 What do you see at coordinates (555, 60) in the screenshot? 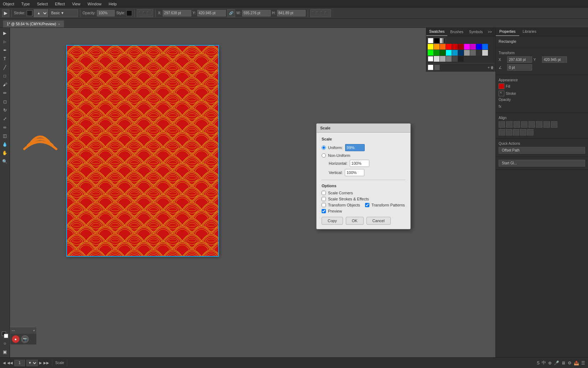
I see `y-panel-input` at bounding box center [555, 60].